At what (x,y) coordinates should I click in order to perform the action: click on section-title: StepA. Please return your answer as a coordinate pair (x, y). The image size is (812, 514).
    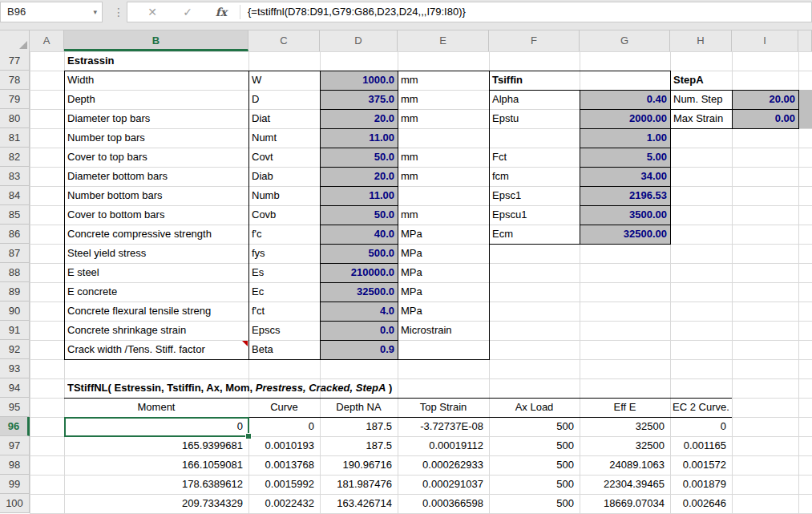
    Looking at the image, I should click on (701, 80).